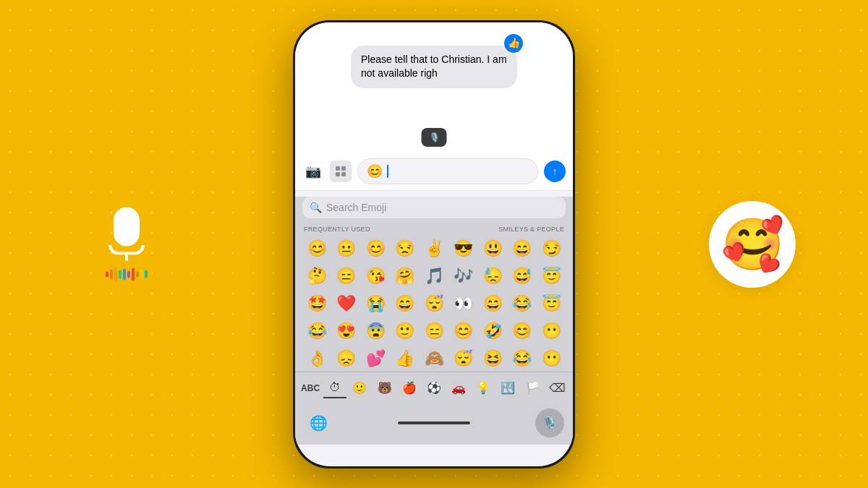  Describe the element at coordinates (434, 207) in the screenshot. I see `emoji-search-bar: 🔍 Search Emoji` at that location.